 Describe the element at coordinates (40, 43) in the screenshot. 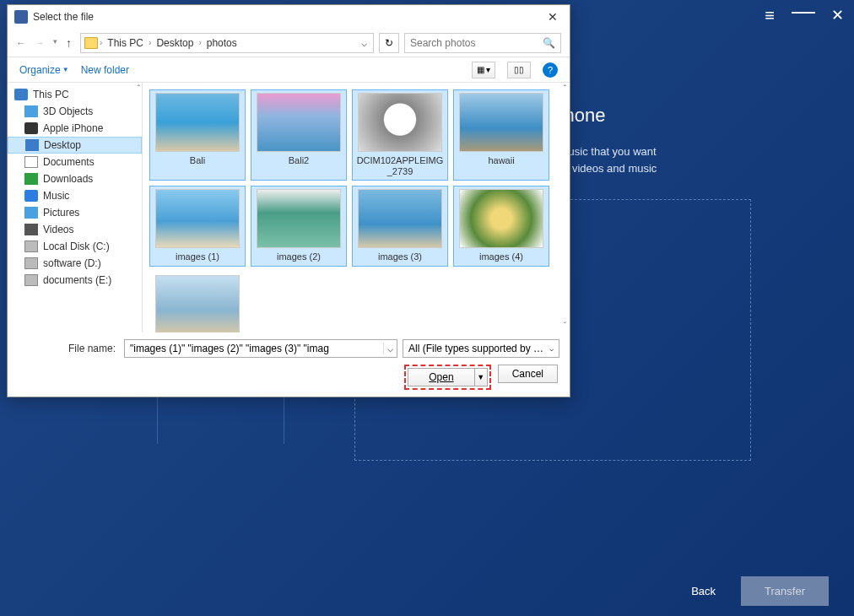

I see `nav-forward-icon: →` at that location.